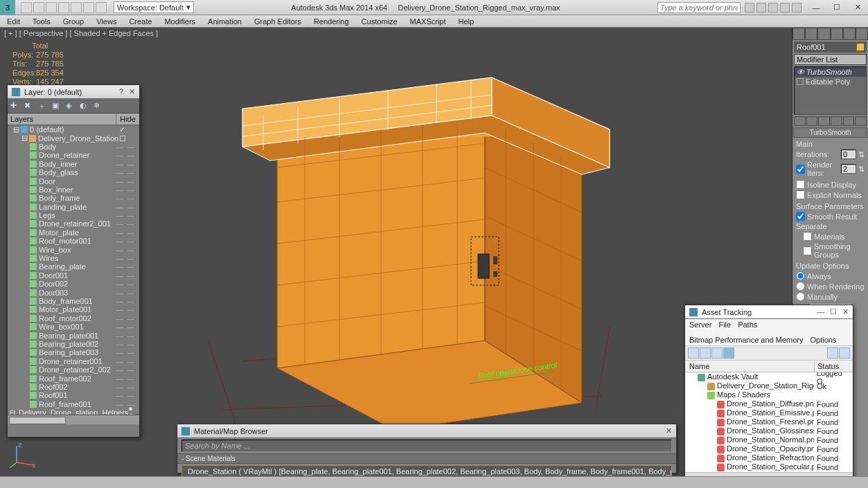 This screenshot has height=488, width=868. What do you see at coordinates (769, 404) in the screenshot?
I see `asset-row: Drone_Station_Diffuse.pngFound` at bounding box center [769, 404].